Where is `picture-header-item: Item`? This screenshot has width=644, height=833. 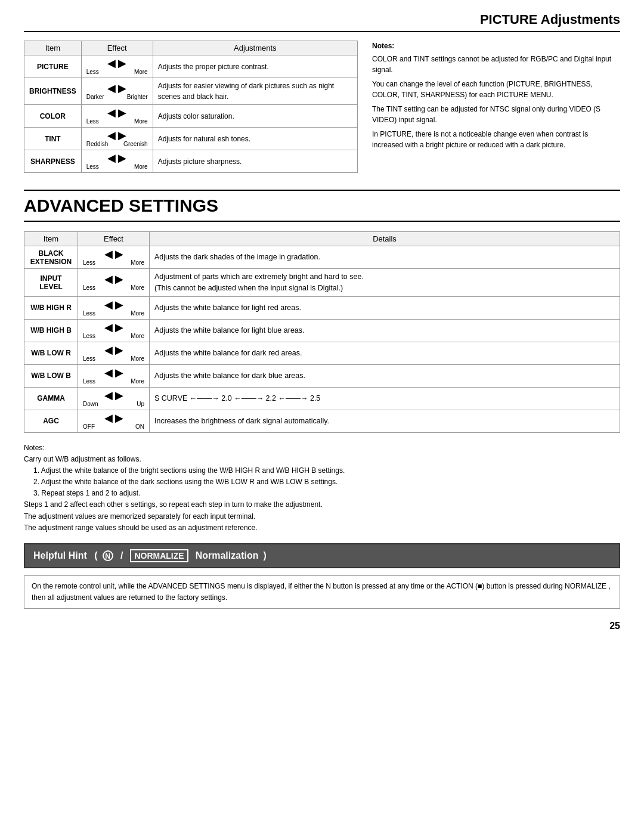 picture-header-item: Item is located at coordinates (53, 48).